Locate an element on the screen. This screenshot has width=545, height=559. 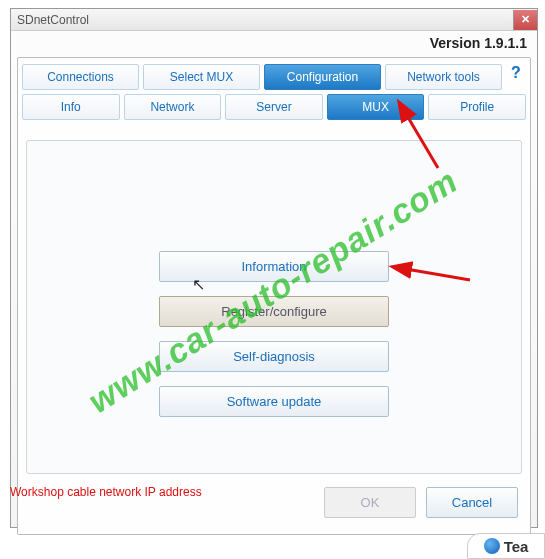
tab-network-tools: Network tools is located at coordinates (444, 77).